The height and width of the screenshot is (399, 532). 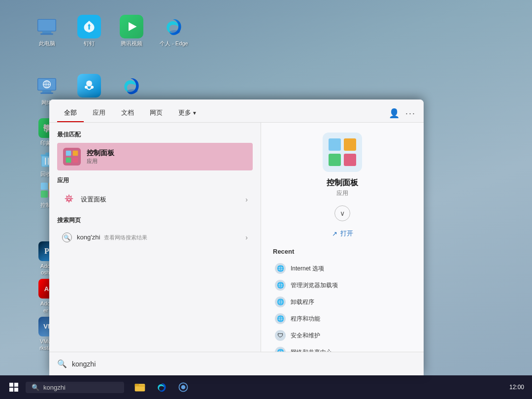 What do you see at coordinates (89, 43) in the screenshot?
I see `desktop-icon-dingding-label: 钉钉` at bounding box center [89, 43].